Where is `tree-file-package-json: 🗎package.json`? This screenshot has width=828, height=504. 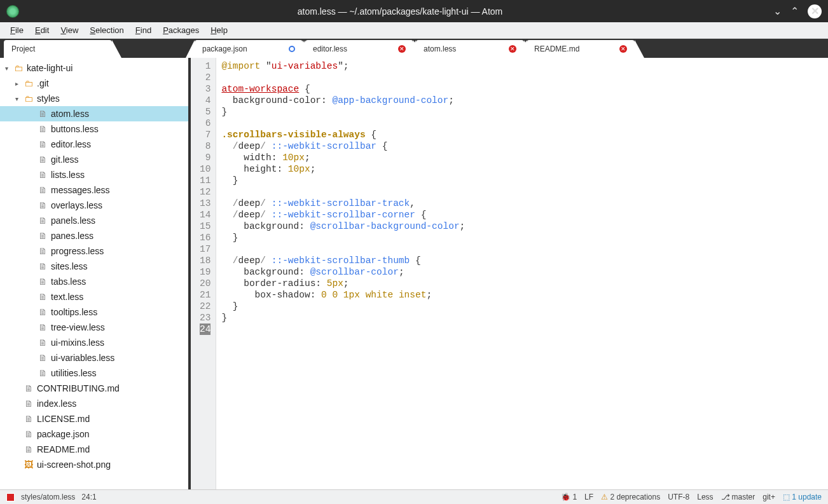 tree-file-package-json: 🗎package.json is located at coordinates (94, 434).